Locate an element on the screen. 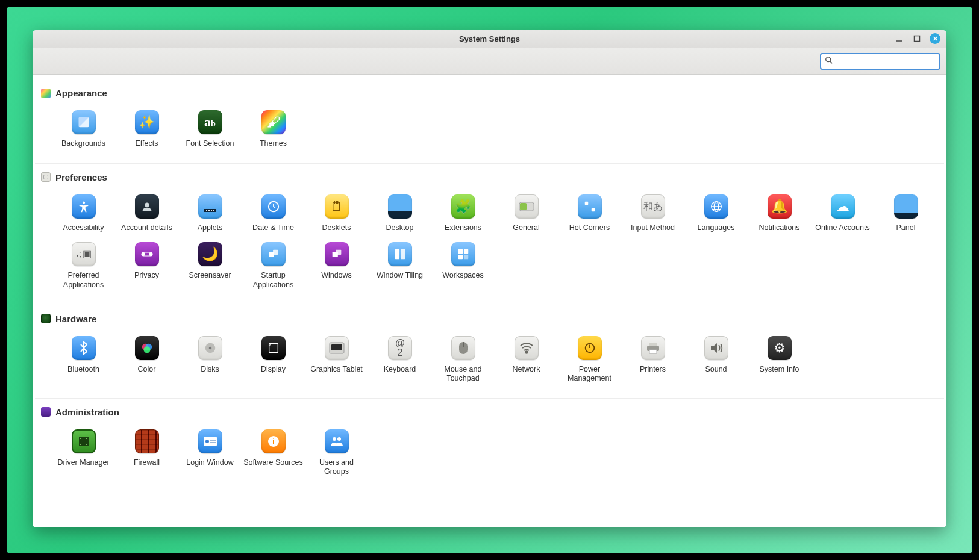  item-screensaver: 🌙Screensaver is located at coordinates (210, 267).